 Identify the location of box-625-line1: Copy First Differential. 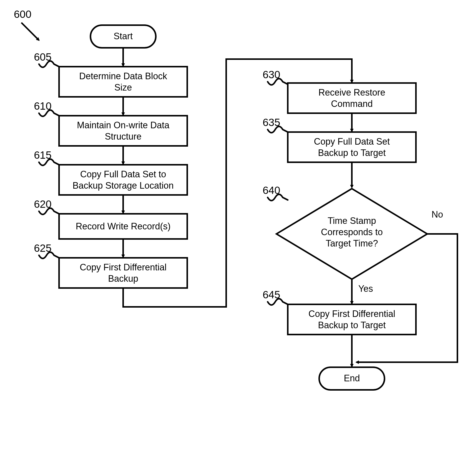
(123, 267).